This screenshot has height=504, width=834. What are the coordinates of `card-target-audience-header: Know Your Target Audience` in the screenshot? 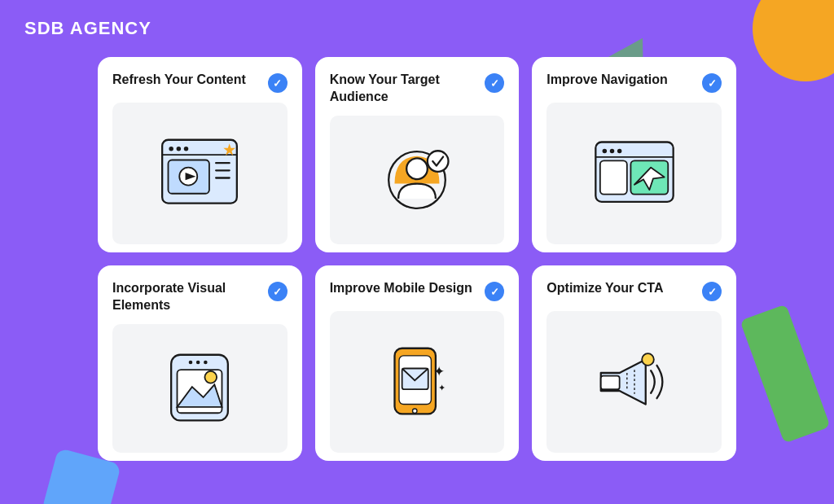 It's located at (417, 89).